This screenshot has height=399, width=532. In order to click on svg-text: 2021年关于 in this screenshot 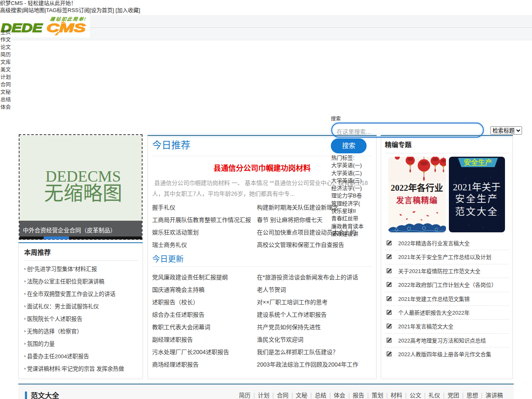, I will do `click(477, 187)`.